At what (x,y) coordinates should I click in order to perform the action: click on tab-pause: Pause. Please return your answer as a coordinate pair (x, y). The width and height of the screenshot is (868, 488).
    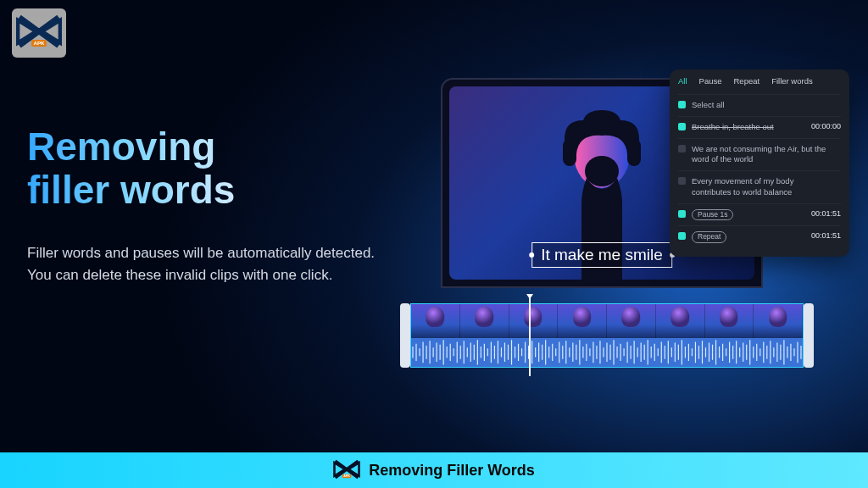
    Looking at the image, I should click on (710, 81).